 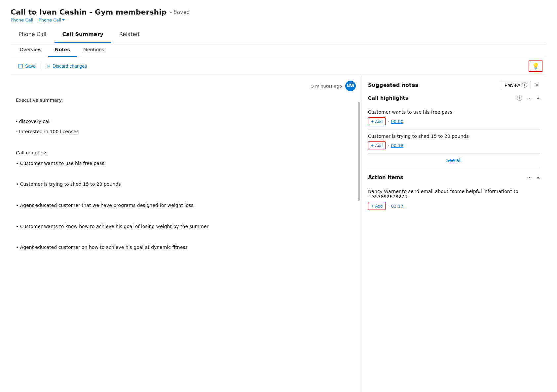 What do you see at coordinates (186, 248) in the screenshot?
I see `notes-line-14: • Agent educated customer on how to achi…` at bounding box center [186, 248].